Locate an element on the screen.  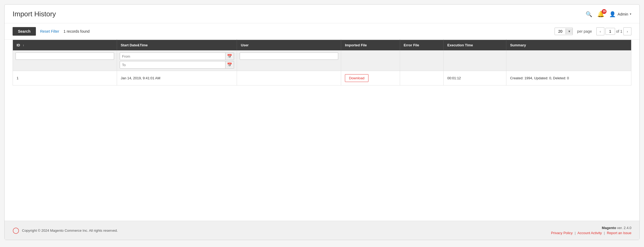
footer-left: ◯ Copyright © 2024 Magento Commerce Inc.… is located at coordinates (65, 230).